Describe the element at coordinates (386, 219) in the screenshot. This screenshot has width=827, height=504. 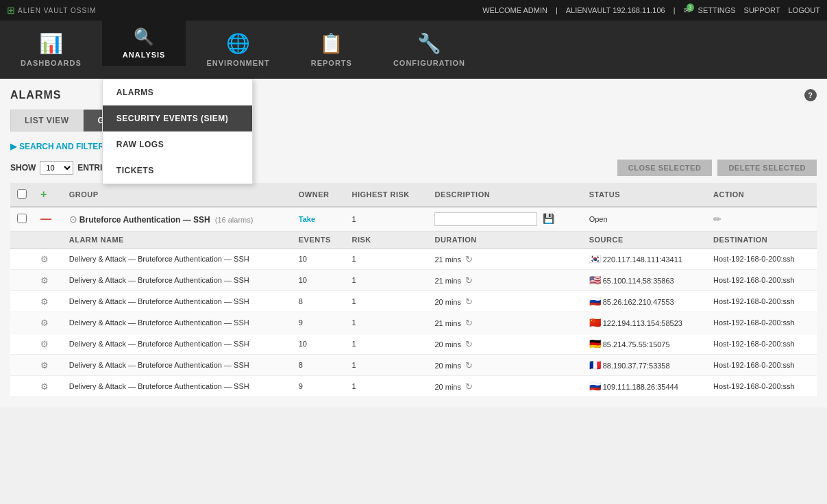
I see `group-risk-cell: 1` at that location.